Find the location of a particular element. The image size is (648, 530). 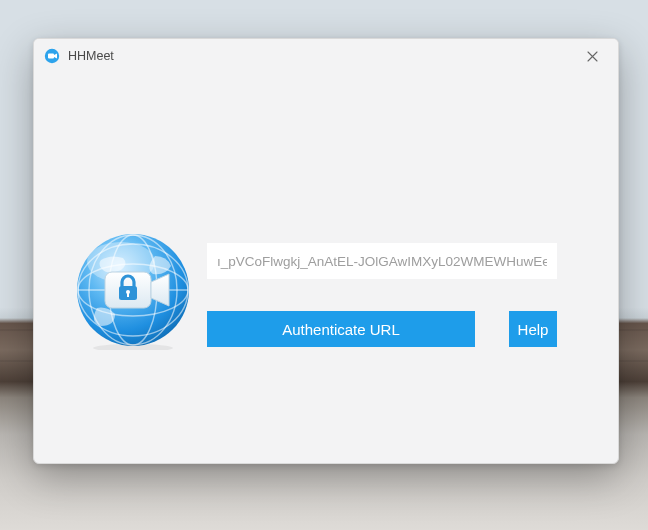

close-button is located at coordinates (592, 56).